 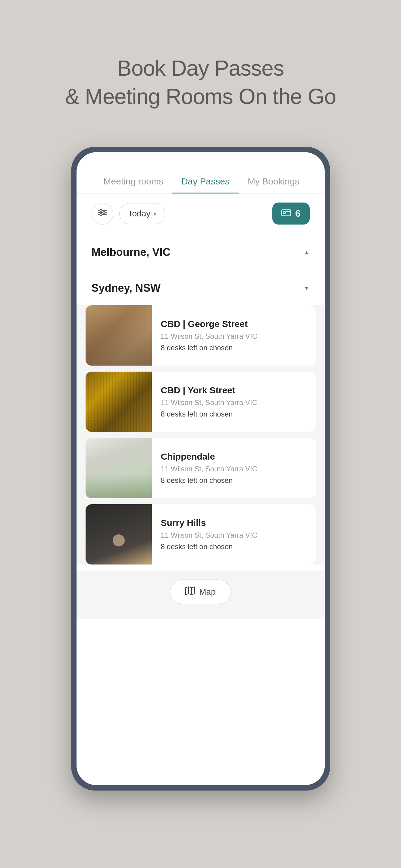 What do you see at coordinates (234, 348) in the screenshot?
I see `venue-desks-george-street: 8 desks left on chosen` at bounding box center [234, 348].